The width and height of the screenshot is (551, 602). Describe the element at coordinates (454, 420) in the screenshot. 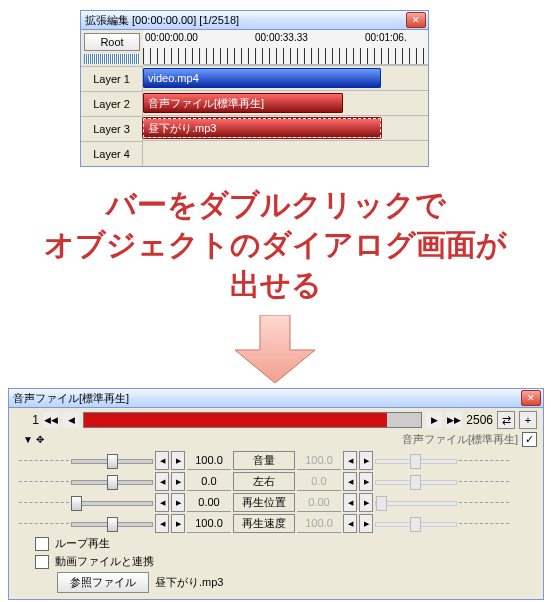

I see `forward-icon: ▶▶` at that location.